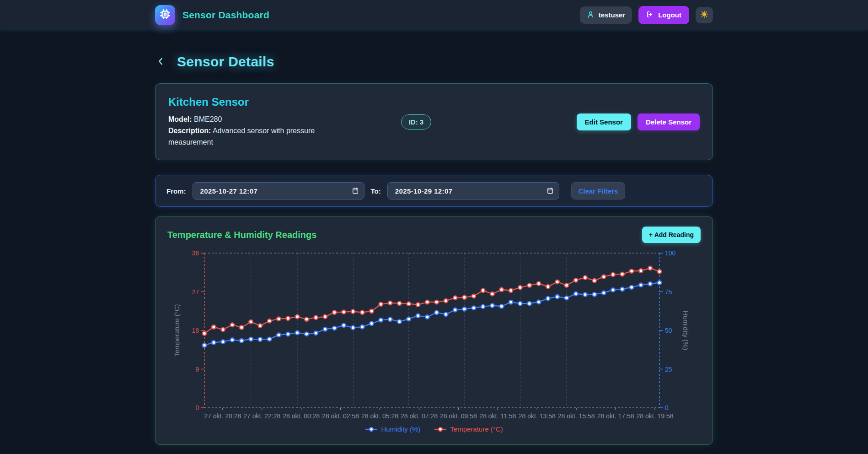  Describe the element at coordinates (195, 253) in the screenshot. I see `svg-text: 36` at that location.